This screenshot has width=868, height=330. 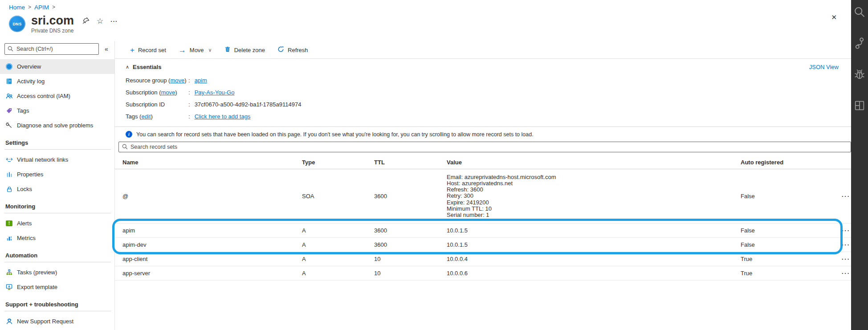 I want to click on page-title: sri.com, so click(x=53, y=20).